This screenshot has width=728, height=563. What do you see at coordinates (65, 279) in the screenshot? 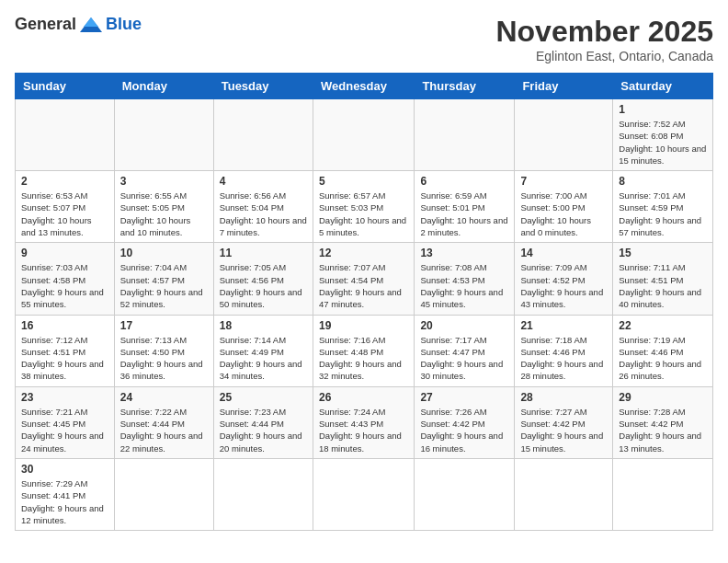
I see `calendar-cell: 9Sunrise: 7:03 AM Sunset: 4:58 PM Daylig…` at bounding box center [65, 279].